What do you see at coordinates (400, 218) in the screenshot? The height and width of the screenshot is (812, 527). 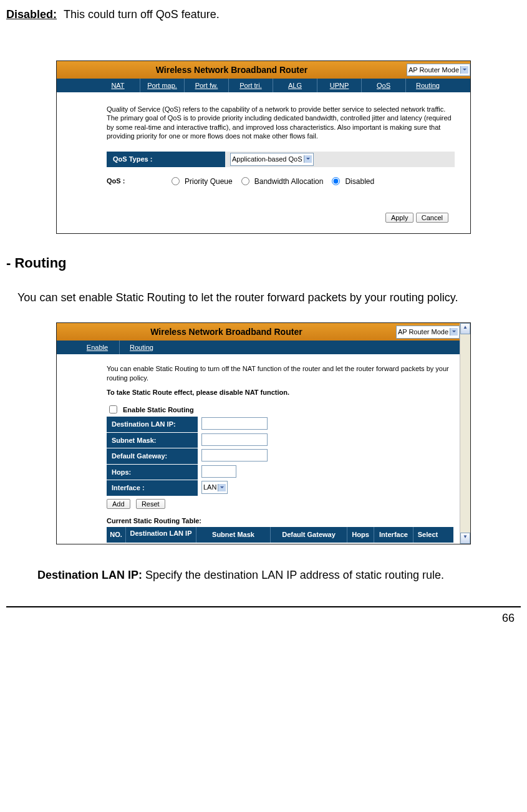 I see `apply-button: Apply` at bounding box center [400, 218].